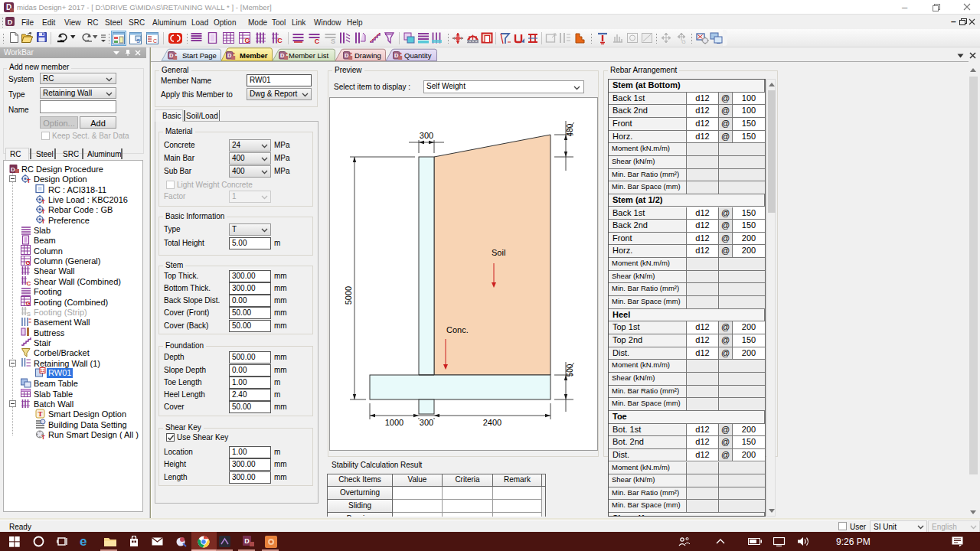 This screenshot has height=551, width=980. Describe the element at coordinates (492, 422) in the screenshot. I see `svg-text: 2400` at that location.